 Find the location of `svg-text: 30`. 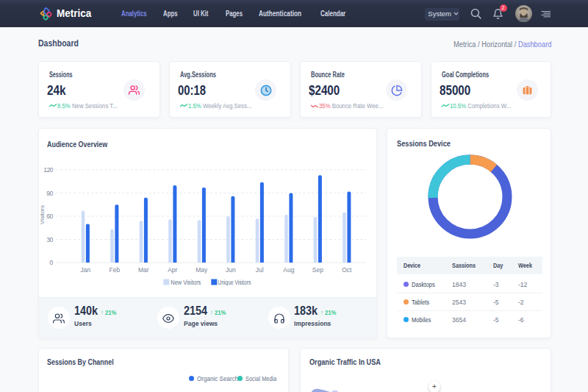

svg-text: 30 is located at coordinates (50, 240).